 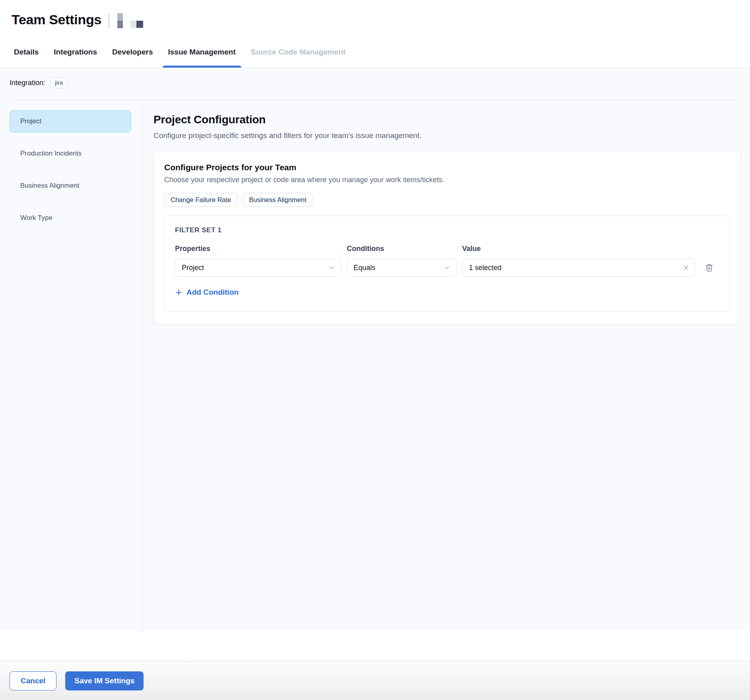 What do you see at coordinates (447, 230) in the screenshot?
I see `filter-set-title: FILTER SET 1` at bounding box center [447, 230].